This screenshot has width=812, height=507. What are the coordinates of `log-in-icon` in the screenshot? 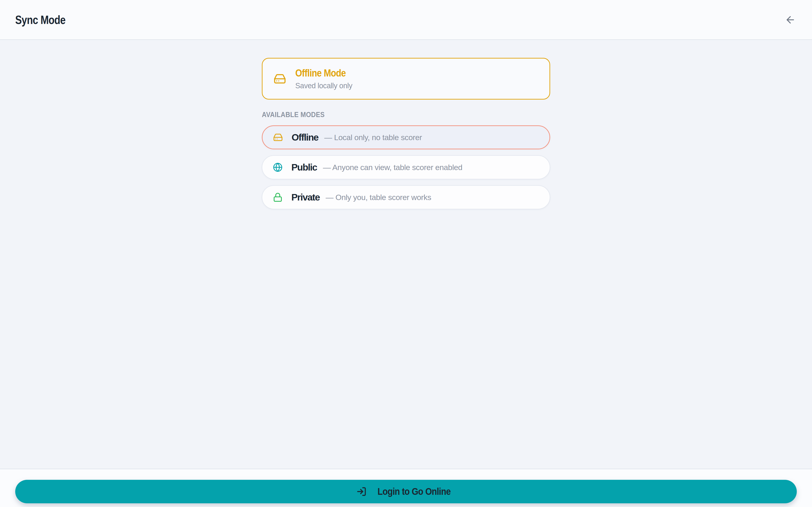 It's located at (361, 492).